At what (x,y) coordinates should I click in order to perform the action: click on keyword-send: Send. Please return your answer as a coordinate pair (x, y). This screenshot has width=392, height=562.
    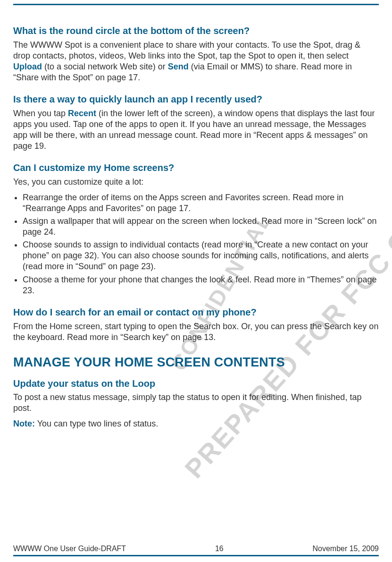
    Looking at the image, I should click on (178, 67).